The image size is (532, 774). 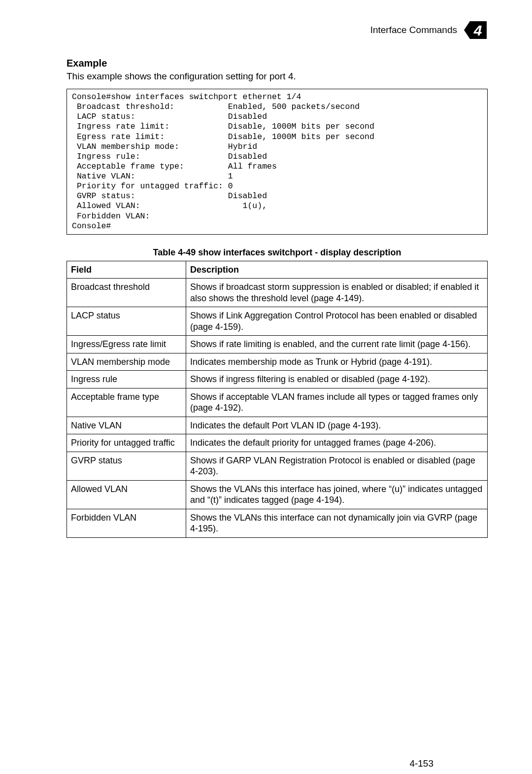 I want to click on table-header-description: Description, so click(x=337, y=270).